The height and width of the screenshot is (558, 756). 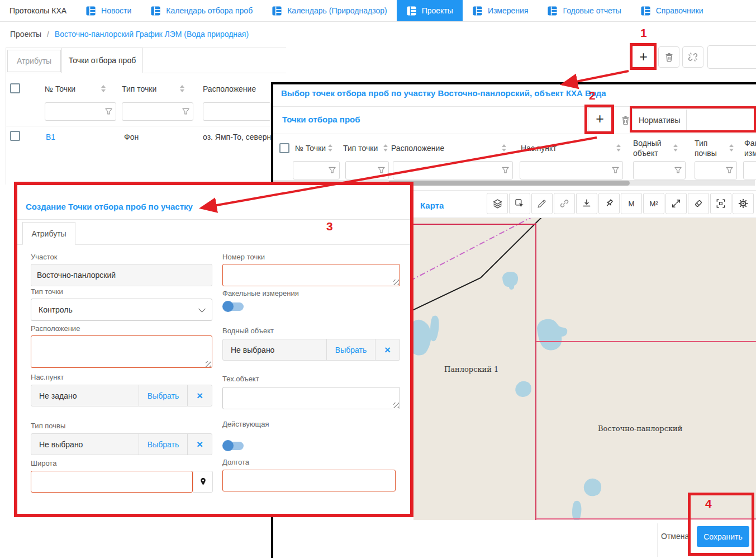 I want to click on nav-item-izmereniya: Измерения, so click(x=501, y=11).